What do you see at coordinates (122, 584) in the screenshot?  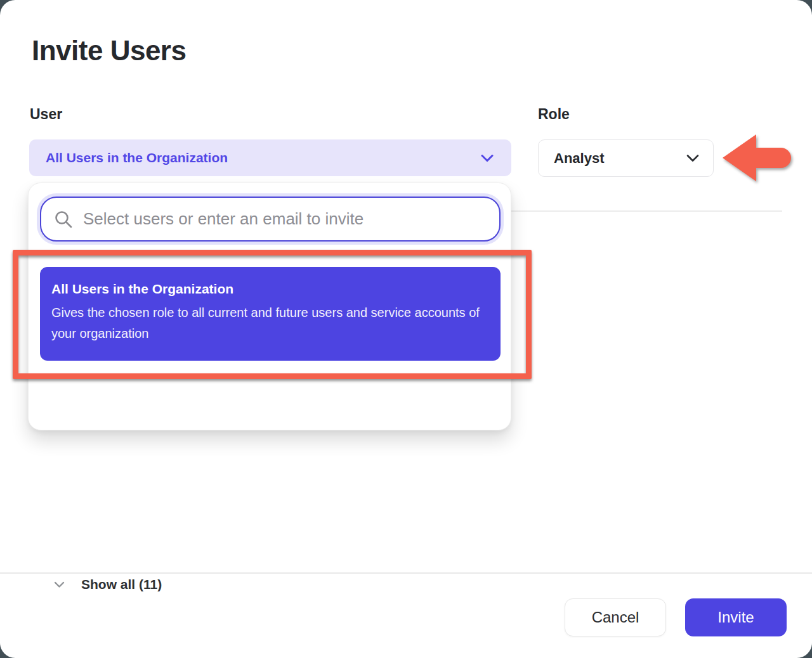 I see `show-all-label: Show all (11)` at bounding box center [122, 584].